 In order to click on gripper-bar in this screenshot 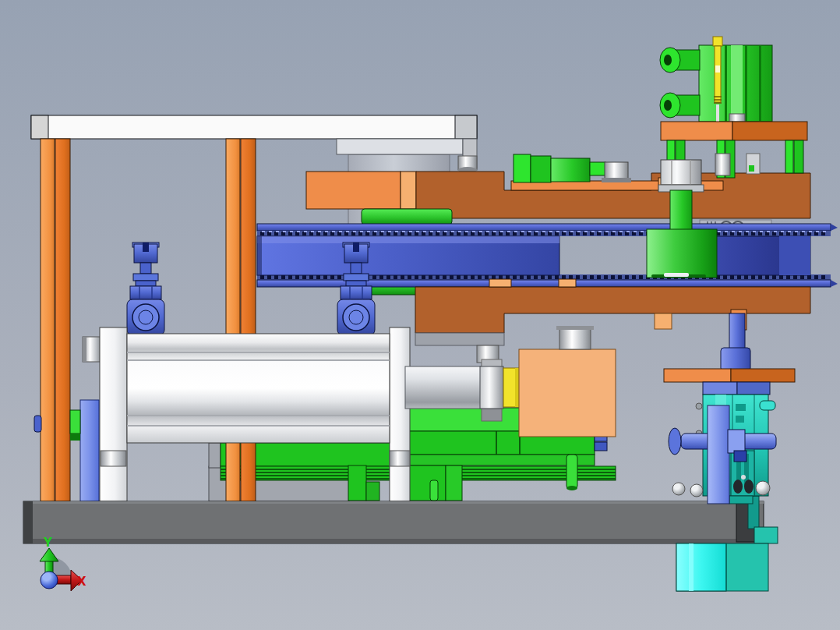, I will do `click(718, 455)`.